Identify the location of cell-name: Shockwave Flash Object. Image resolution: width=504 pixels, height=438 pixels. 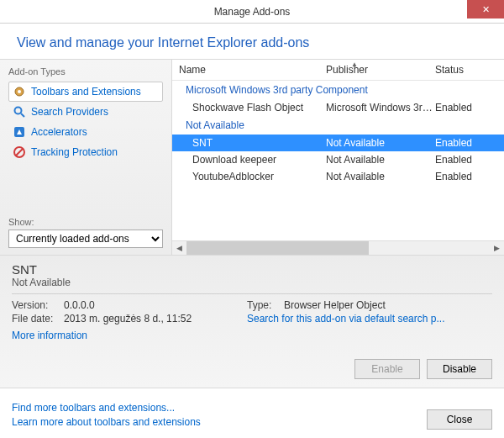
(259, 108).